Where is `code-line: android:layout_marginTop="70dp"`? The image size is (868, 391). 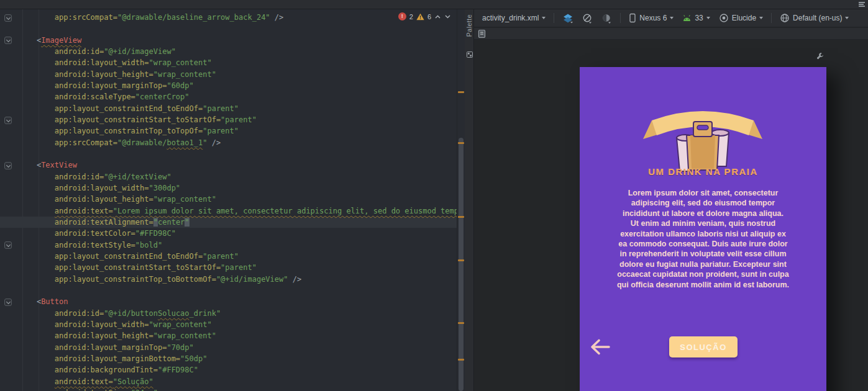 code-line: android:layout_marginTop="70dp" is located at coordinates (237, 348).